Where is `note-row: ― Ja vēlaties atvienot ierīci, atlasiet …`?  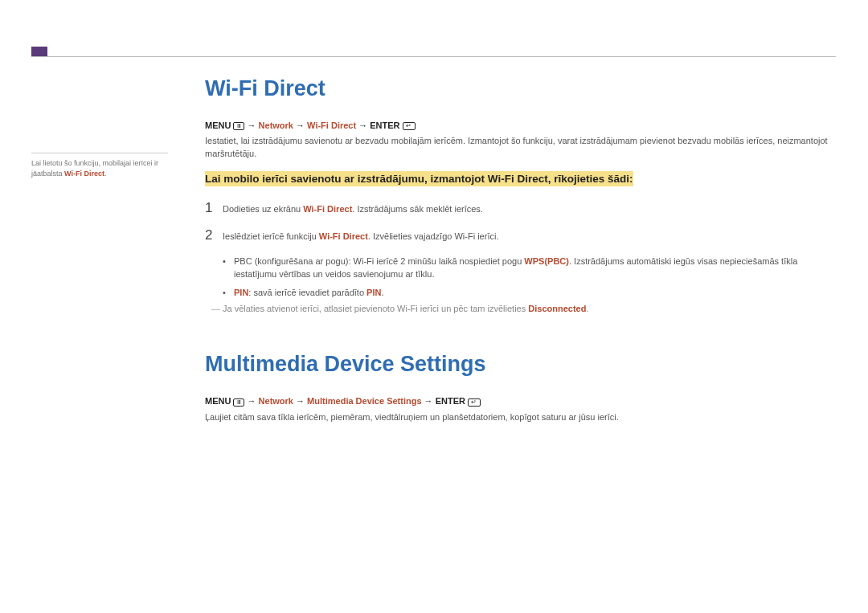 note-row: ― Ja vēlaties atvienot ierīci, atlasiet … is located at coordinates (524, 309).